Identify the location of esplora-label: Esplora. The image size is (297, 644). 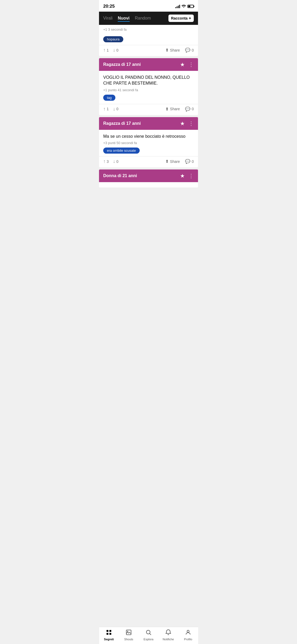
(148, 639).